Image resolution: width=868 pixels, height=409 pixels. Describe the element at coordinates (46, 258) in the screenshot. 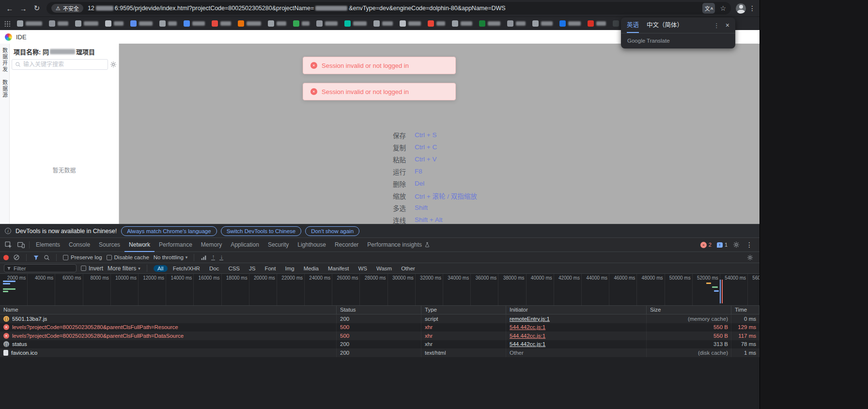

I see `network-search-icon` at that location.